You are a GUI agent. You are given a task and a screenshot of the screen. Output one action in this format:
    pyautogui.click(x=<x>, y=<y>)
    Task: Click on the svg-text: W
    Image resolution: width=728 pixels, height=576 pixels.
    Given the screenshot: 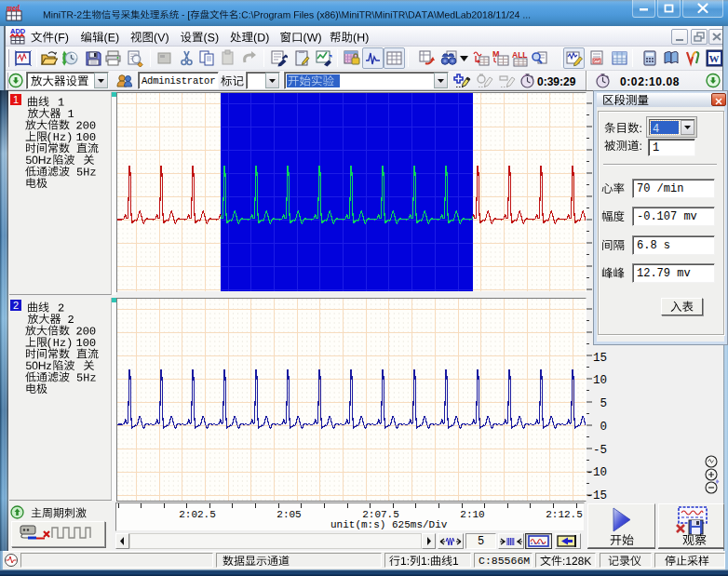 What is the action you would take?
    pyautogui.click(x=715, y=59)
    